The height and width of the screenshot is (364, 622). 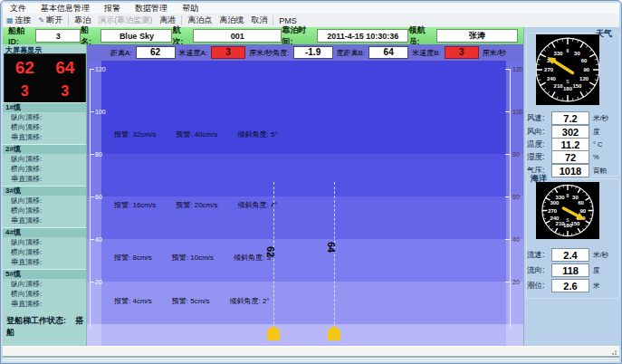 I want to click on ocean-field-row-0: 流速:2.4米/秒, so click(x=568, y=255).